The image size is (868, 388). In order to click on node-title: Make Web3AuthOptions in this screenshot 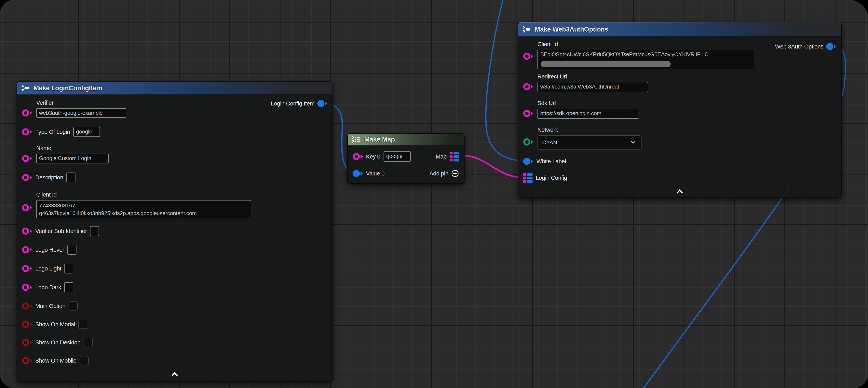, I will do `click(571, 29)`.